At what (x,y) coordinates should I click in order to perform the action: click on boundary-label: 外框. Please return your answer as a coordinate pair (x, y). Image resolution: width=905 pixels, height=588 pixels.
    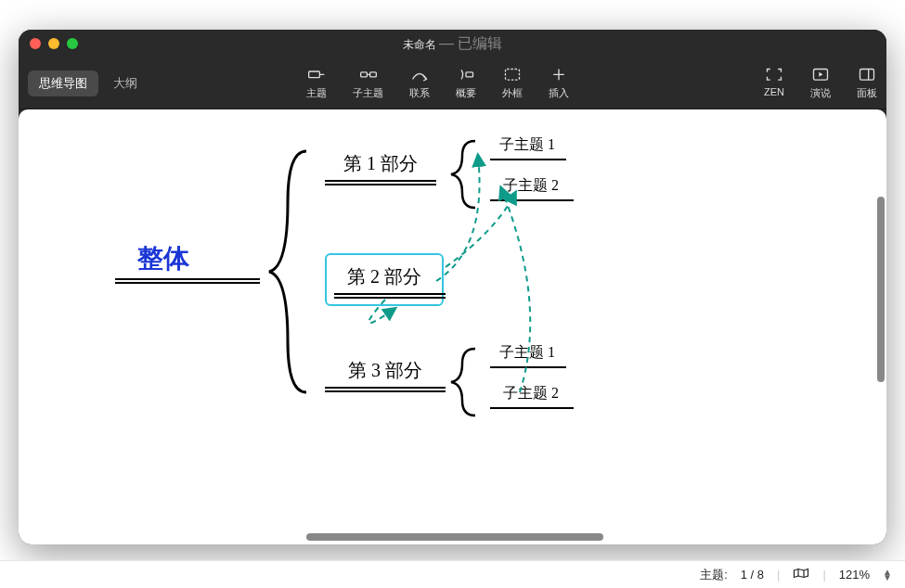
    Looking at the image, I should click on (512, 93).